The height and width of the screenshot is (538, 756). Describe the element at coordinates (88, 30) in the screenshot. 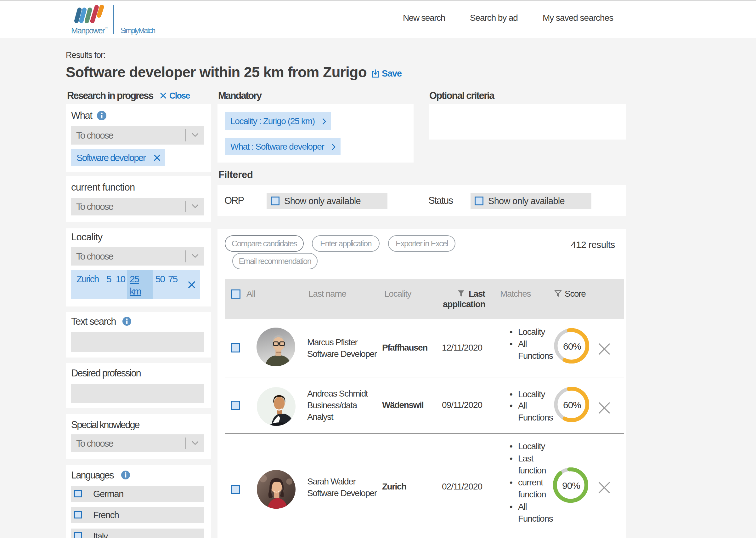

I see `svg-text: Manpower` at that location.